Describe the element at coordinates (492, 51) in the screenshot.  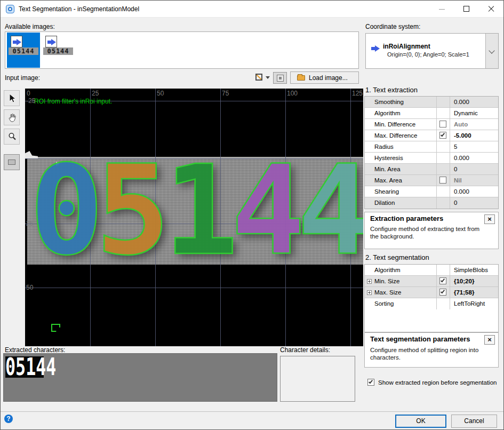
I see `coordinate-system-dropdown-button` at that location.